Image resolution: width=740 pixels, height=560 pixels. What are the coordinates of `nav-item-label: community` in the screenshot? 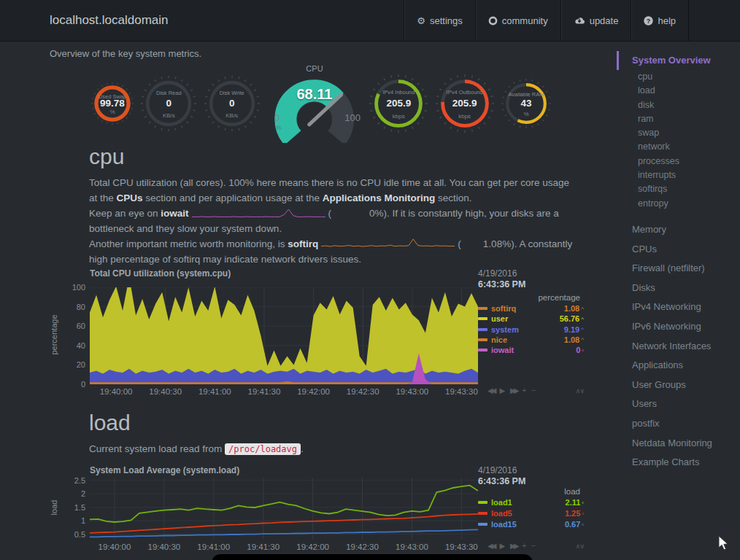 It's located at (525, 20).